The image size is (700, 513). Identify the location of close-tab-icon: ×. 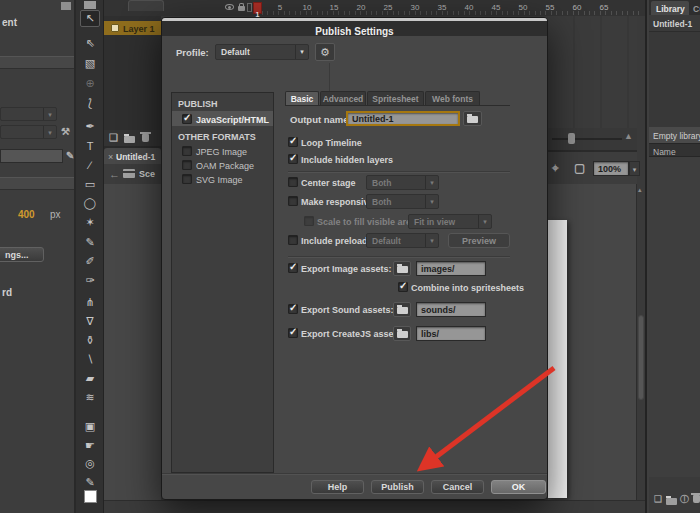
(110, 158).